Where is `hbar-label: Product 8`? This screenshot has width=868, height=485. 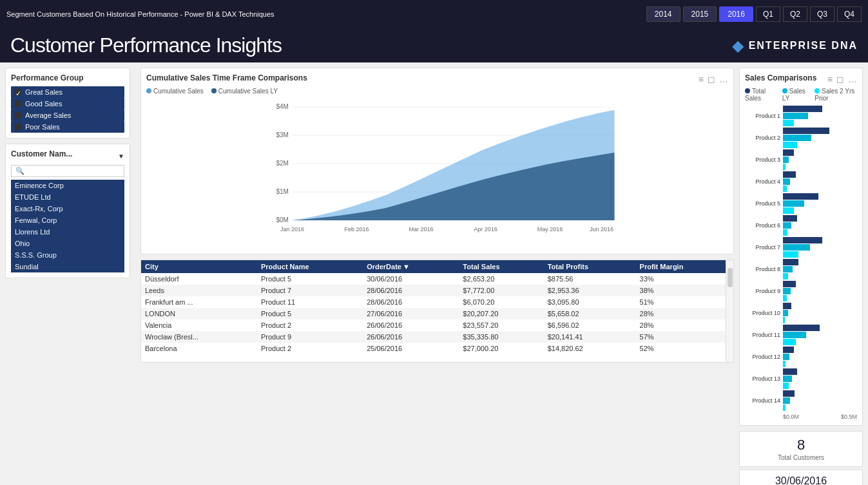 hbar-label: Product 8 is located at coordinates (763, 269).